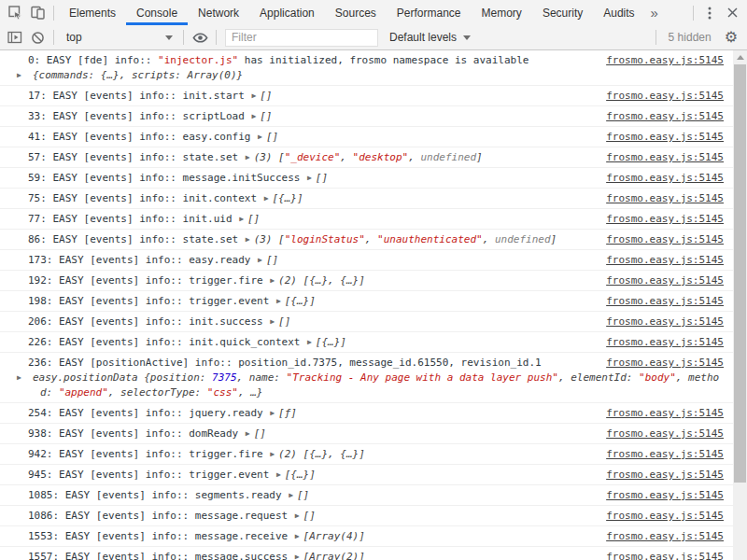  What do you see at coordinates (740, 57) in the screenshot?
I see `scrollbar-up-button` at bounding box center [740, 57].